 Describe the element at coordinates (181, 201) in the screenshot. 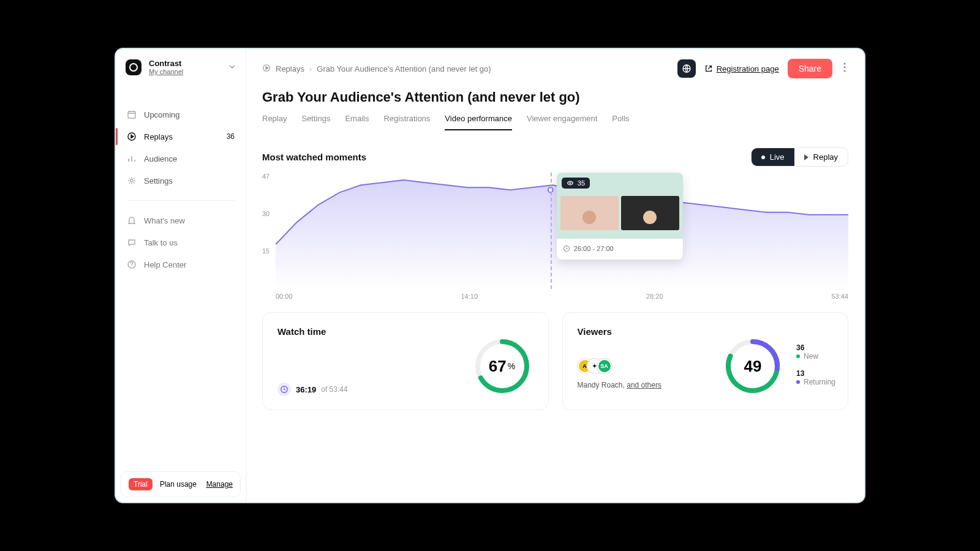

I see `nav-divider` at that location.